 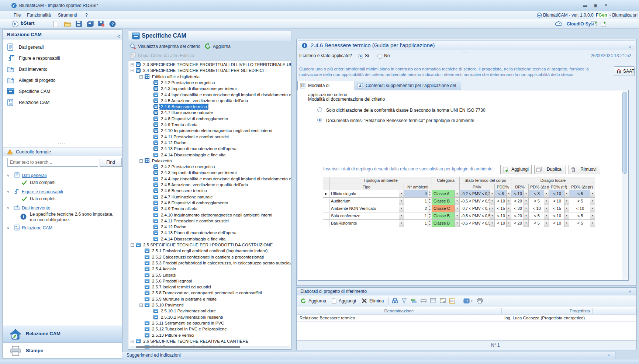 I want to click on elaborati-aggiungi-button: Aggiungi, so click(x=348, y=301).